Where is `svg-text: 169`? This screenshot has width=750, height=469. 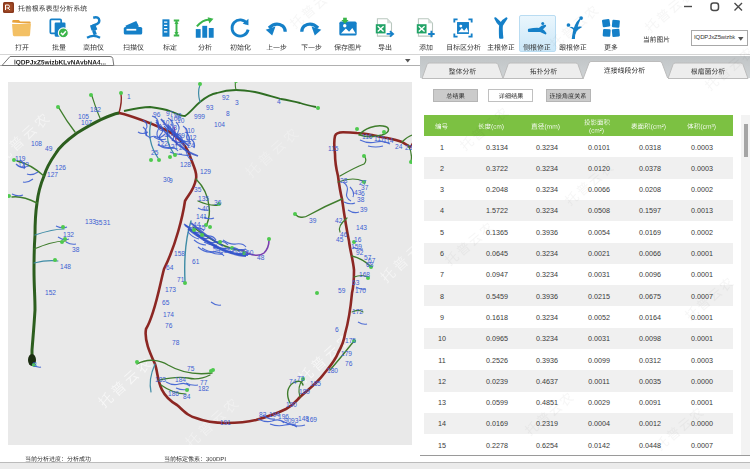 svg-text: 169 is located at coordinates (312, 420).